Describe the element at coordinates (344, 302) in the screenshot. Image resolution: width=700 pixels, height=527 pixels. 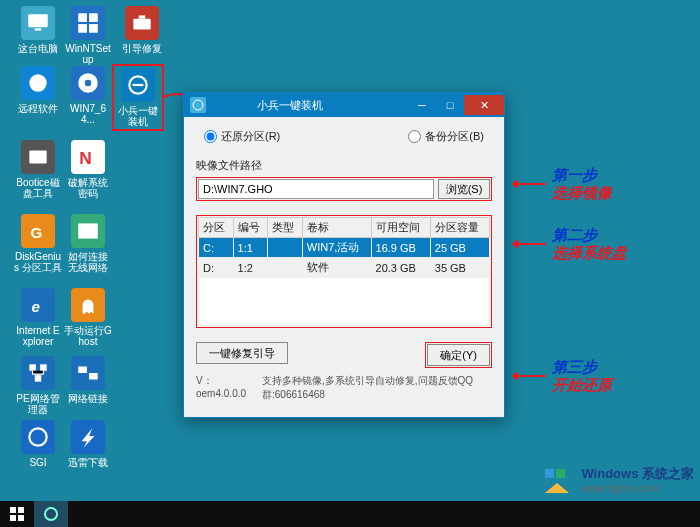
I see `table-empty-area` at that location.